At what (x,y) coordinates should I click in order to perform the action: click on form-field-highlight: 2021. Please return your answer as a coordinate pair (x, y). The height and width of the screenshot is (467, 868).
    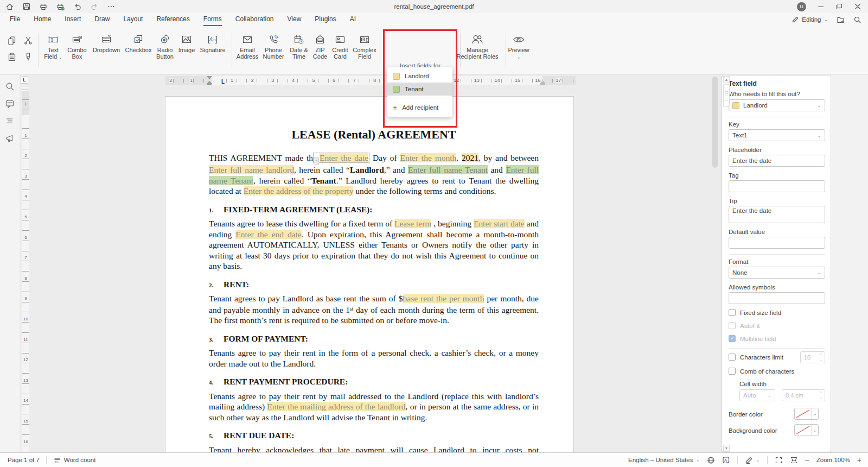
    Looking at the image, I should click on (470, 157).